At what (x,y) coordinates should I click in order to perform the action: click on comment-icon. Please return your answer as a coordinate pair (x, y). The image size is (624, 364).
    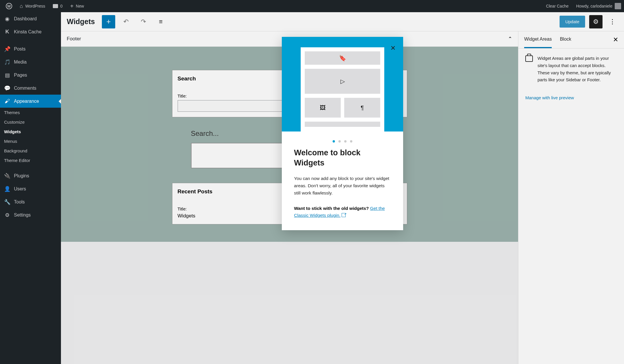
    Looking at the image, I should click on (55, 6).